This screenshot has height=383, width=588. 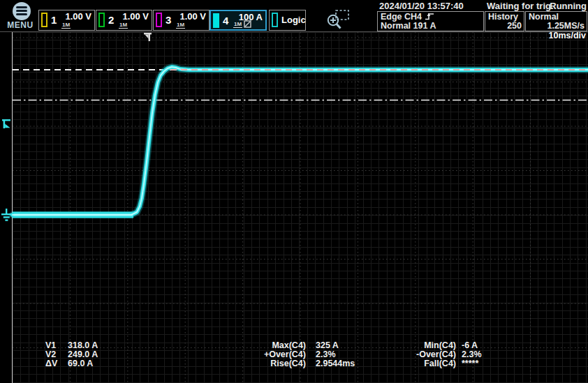 I want to click on current-probe-icon, so click(x=247, y=24).